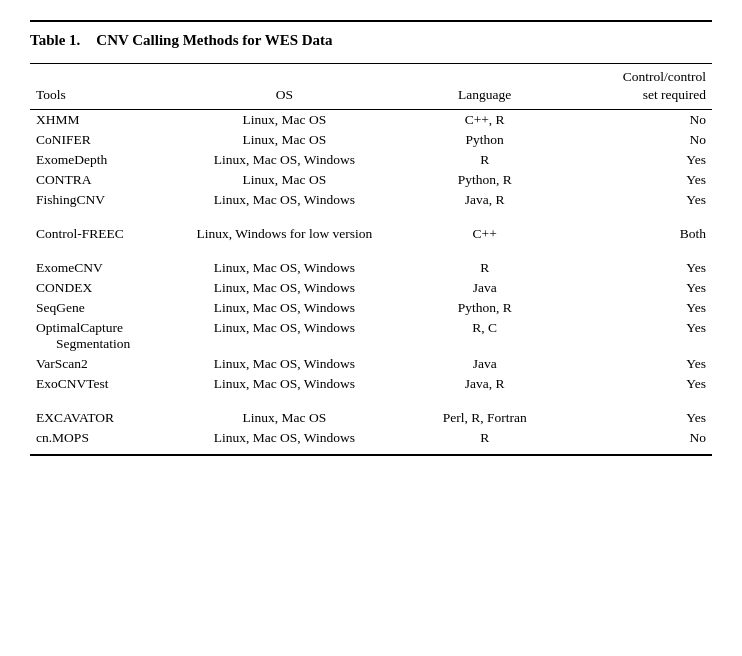  What do you see at coordinates (371, 87) in the screenshot?
I see `table-header-row: Tools OS Language Control/controlset req…` at bounding box center [371, 87].